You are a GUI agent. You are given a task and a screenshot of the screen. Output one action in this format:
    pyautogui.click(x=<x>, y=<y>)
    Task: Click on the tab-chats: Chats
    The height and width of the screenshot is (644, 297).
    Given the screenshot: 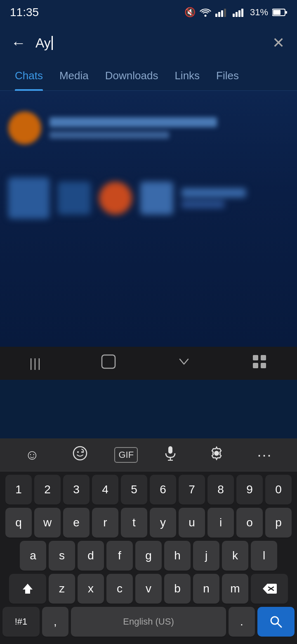 What is the action you would take?
    pyautogui.click(x=29, y=76)
    